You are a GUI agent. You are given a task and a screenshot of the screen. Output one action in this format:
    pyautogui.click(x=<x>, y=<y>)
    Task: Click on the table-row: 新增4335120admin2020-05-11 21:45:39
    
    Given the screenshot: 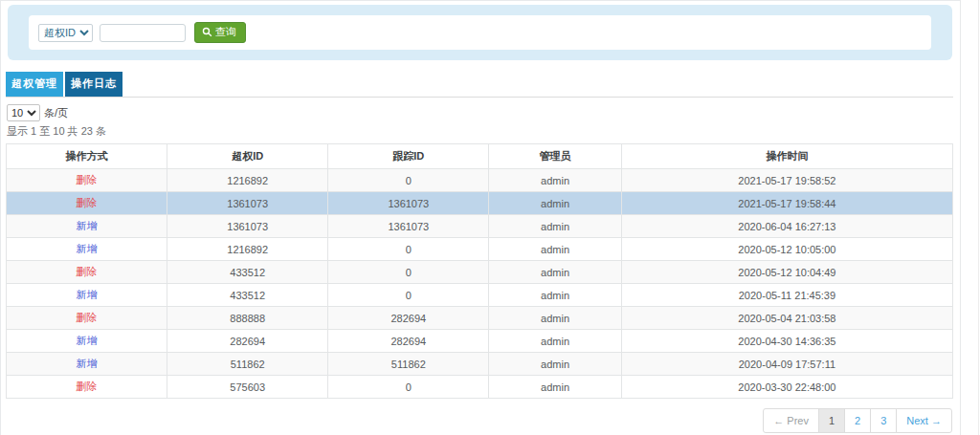 What is the action you would take?
    pyautogui.click(x=480, y=295)
    